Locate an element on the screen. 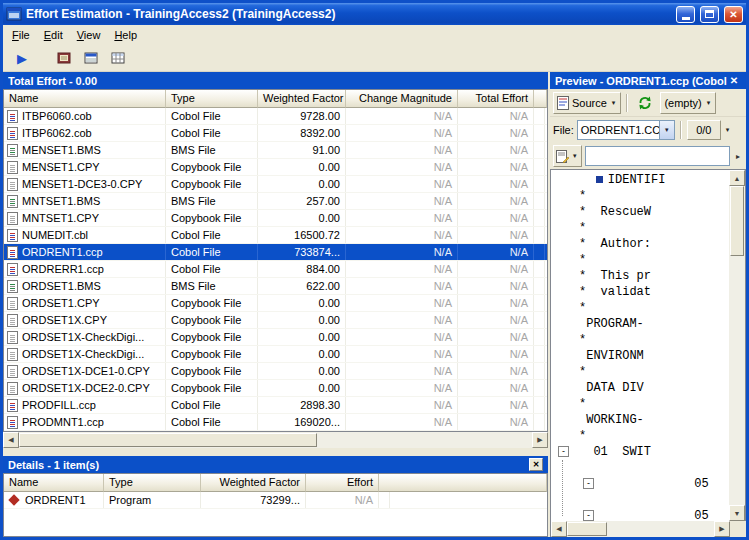 The width and height of the screenshot is (749, 540). code-line: PROGRAM- is located at coordinates (640, 324).